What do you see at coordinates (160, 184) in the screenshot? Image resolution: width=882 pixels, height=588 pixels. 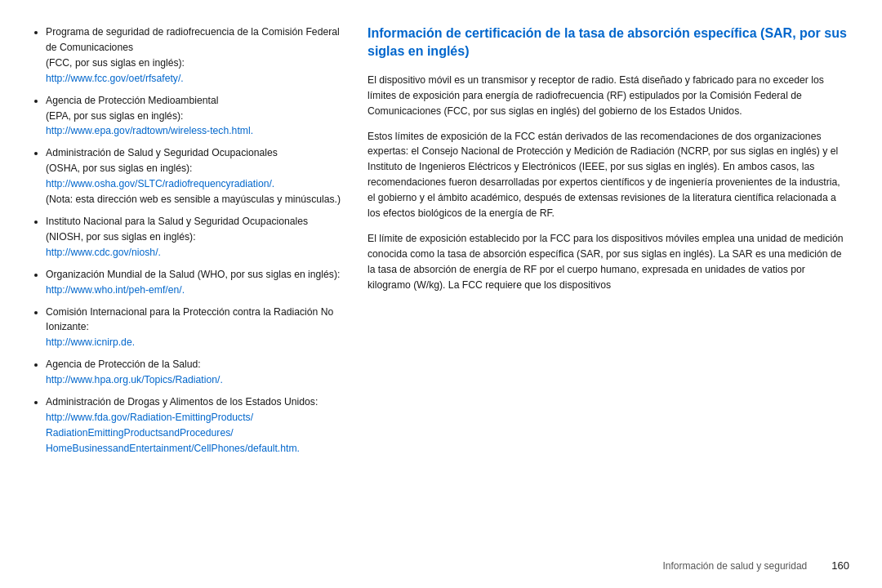 I see `link-osha: http://www.osha.gov/SLTC/radiofrequencyr…` at bounding box center [160, 184].